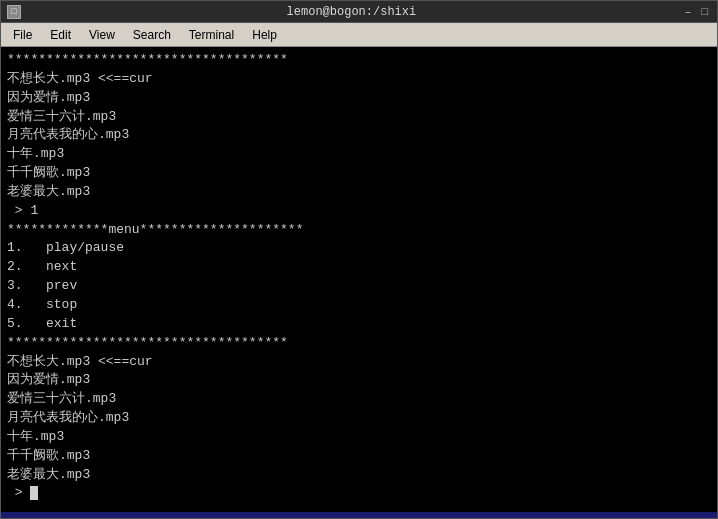 The width and height of the screenshot is (718, 519). Describe the element at coordinates (359, 212) in the screenshot. I see `terminal-line: > 1` at that location.